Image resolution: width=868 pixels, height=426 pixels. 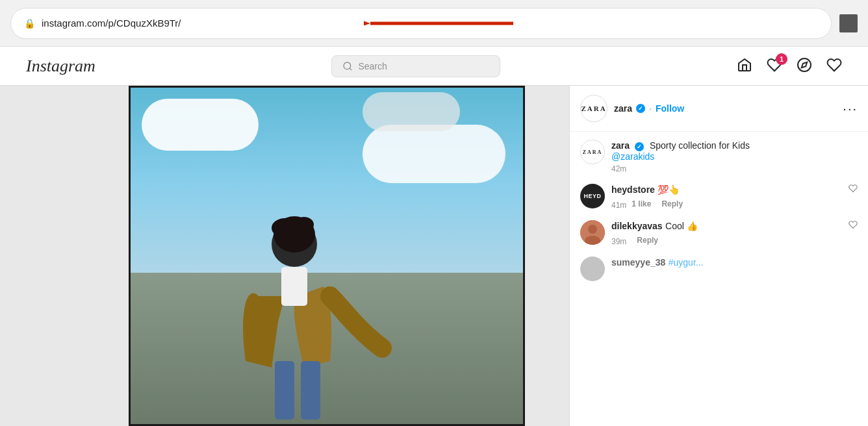 What do you see at coordinates (619, 205) in the screenshot?
I see `comment-1-time: 41m` at bounding box center [619, 205].